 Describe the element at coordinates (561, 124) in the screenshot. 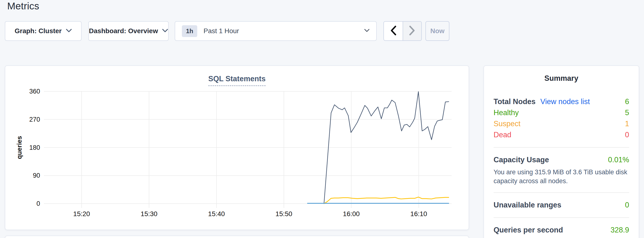

I see `node-status-rows: Healthy5Suspect1Dead0` at that location.